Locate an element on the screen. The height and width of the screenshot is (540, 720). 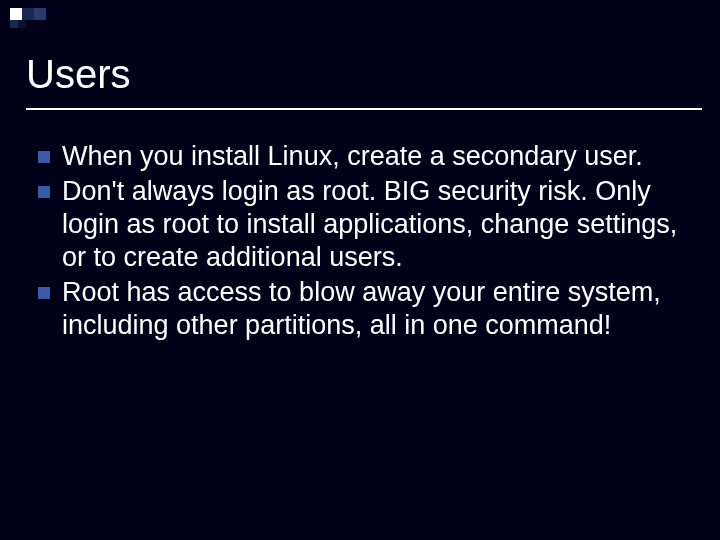
slide-title: Users is located at coordinates (78, 74).